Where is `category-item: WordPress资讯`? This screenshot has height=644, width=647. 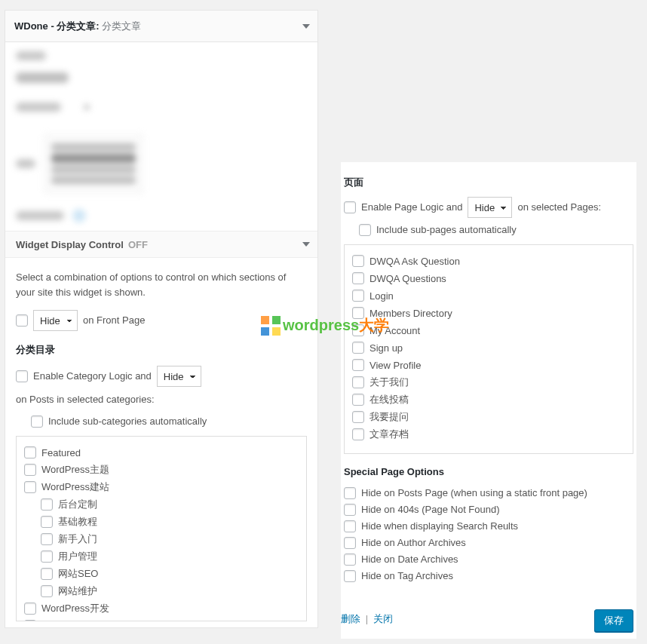 category-item: WordPress资讯 is located at coordinates (161, 620).